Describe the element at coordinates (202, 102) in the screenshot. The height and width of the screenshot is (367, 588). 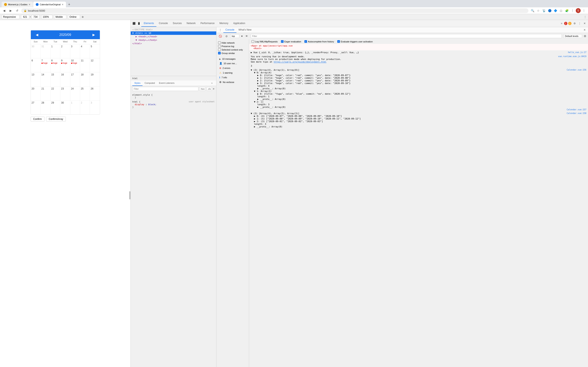
I see `style-source-agent: user agent stylesheet` at that location.